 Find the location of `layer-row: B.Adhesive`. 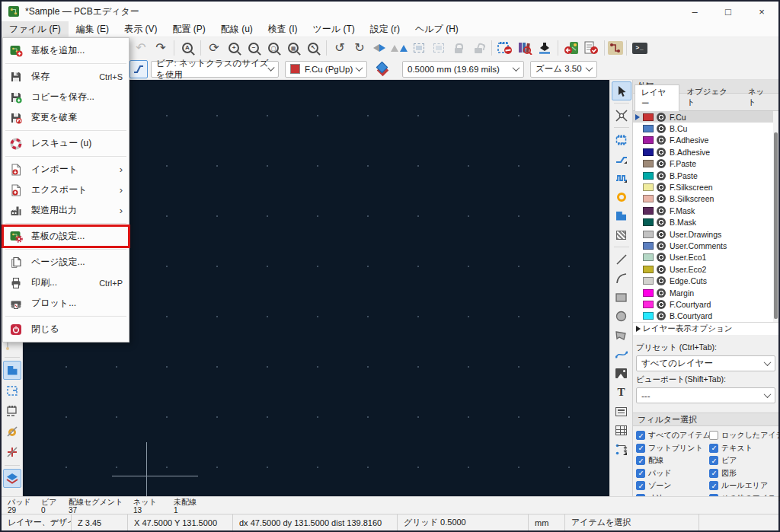

layer-row: B.Adhesive is located at coordinates (705, 152).